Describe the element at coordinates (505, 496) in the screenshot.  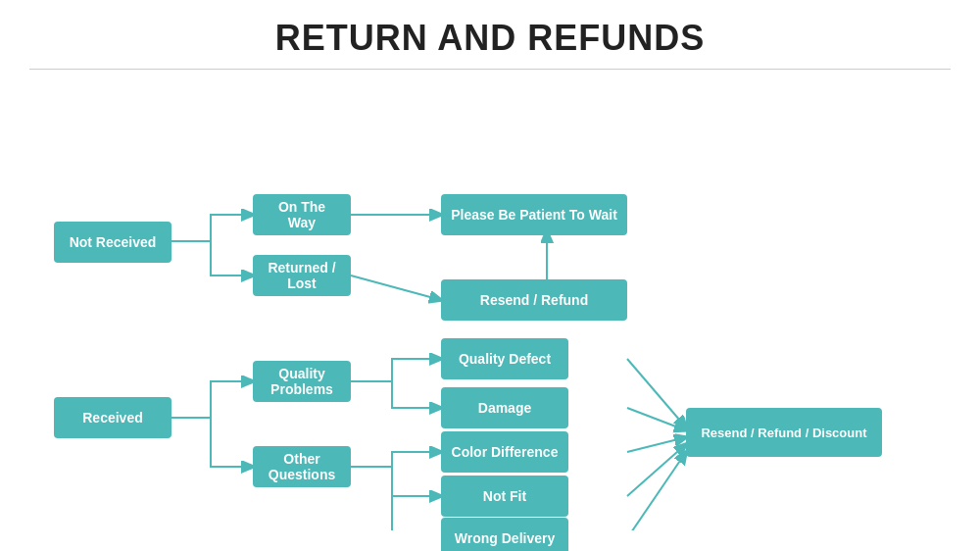
I see `not-fit-box: Not Fit` at that location.